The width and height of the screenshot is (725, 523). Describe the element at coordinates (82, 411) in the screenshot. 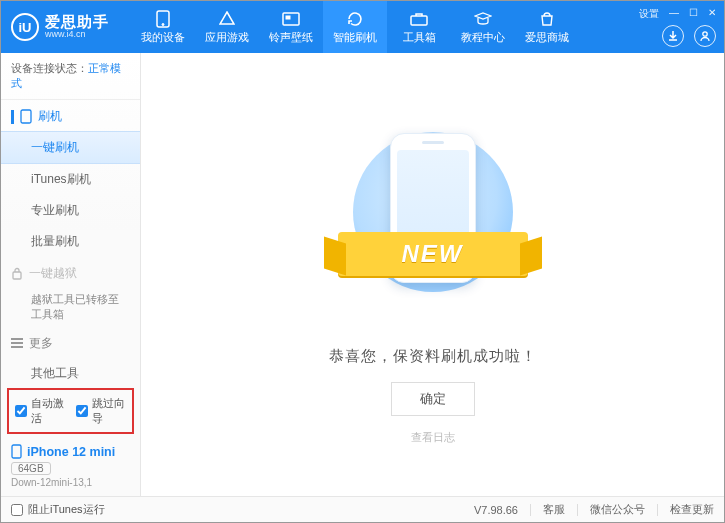

I see `checkbox-skip-wizard-input` at that location.